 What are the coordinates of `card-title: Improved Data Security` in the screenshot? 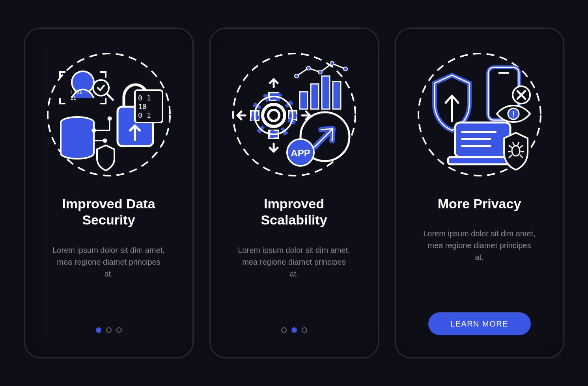 It's located at (109, 212).